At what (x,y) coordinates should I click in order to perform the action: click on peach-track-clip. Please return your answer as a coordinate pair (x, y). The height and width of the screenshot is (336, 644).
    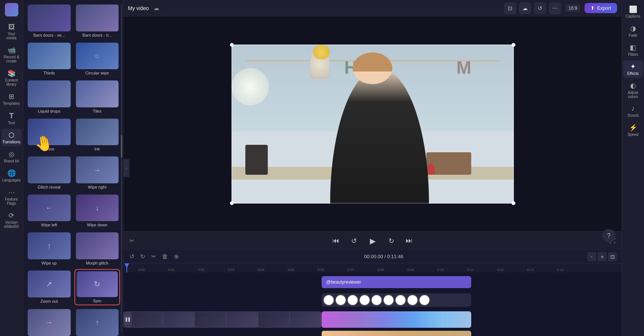
    Looking at the image, I should click on (396, 333).